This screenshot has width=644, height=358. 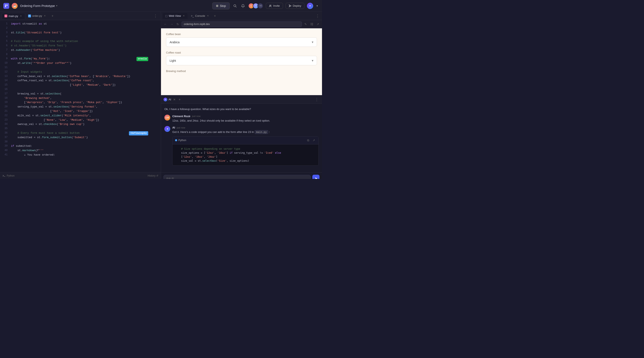 I want to click on webview-menu-button: ⋮, so click(x=318, y=16).